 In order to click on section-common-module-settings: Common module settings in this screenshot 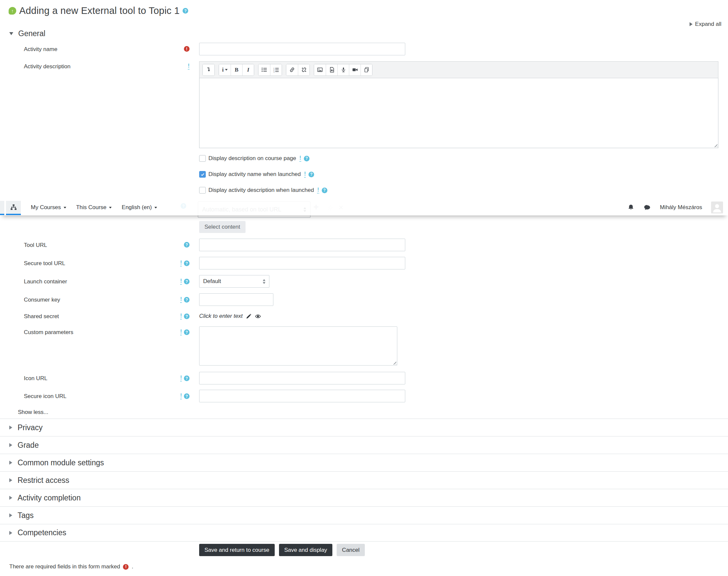, I will do `click(364, 462)`.